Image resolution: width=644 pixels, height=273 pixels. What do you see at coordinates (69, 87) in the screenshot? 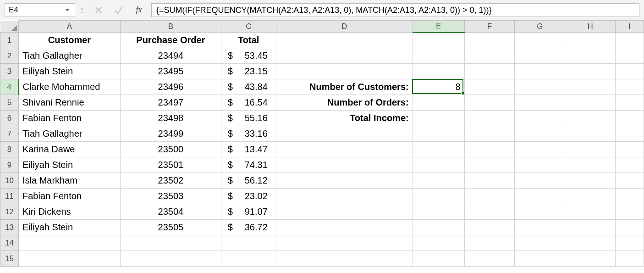
I see `cell-A4: Clarke Mohammed` at bounding box center [69, 87].